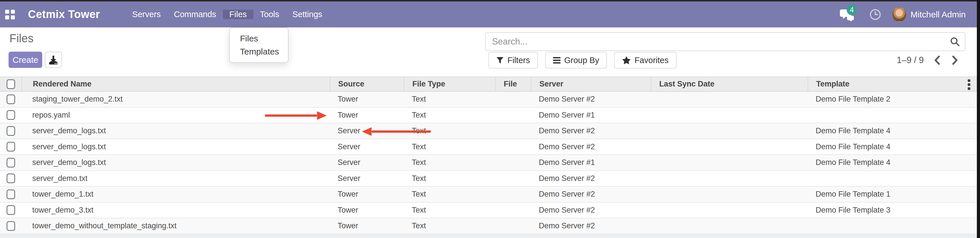 Image resolution: width=980 pixels, height=238 pixels. I want to click on table-row: tower_demo_without_template_staging.txt …, so click(488, 226).